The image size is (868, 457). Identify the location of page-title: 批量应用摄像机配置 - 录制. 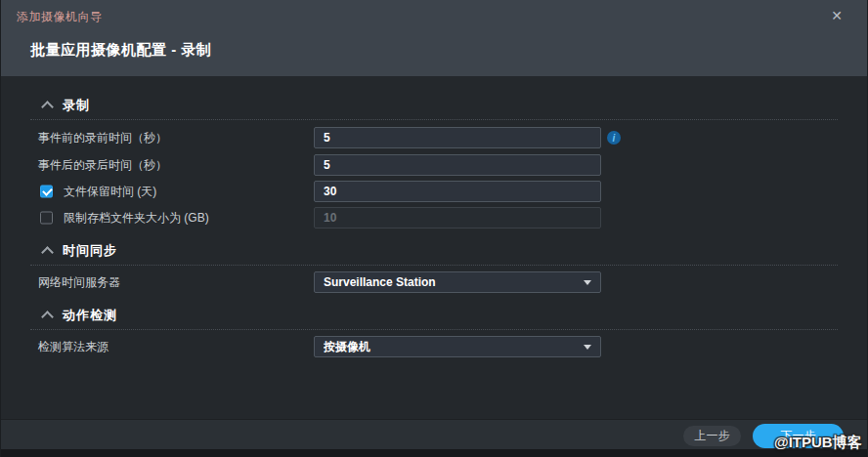
(121, 51).